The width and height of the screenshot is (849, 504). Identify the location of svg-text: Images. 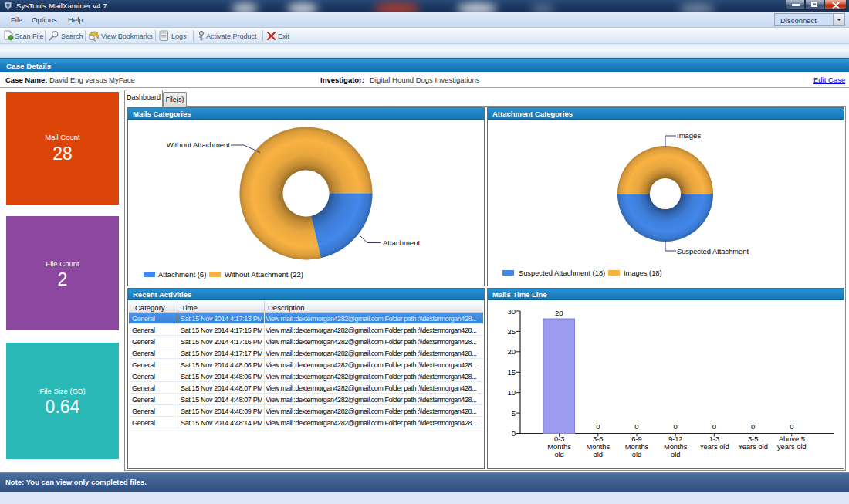
(688, 136).